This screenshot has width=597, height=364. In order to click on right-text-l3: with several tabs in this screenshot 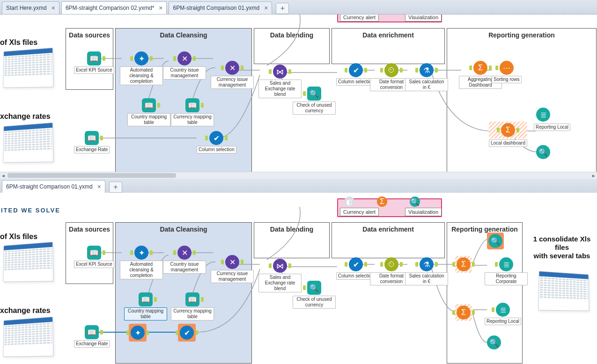, I will do `click(562, 255)`.